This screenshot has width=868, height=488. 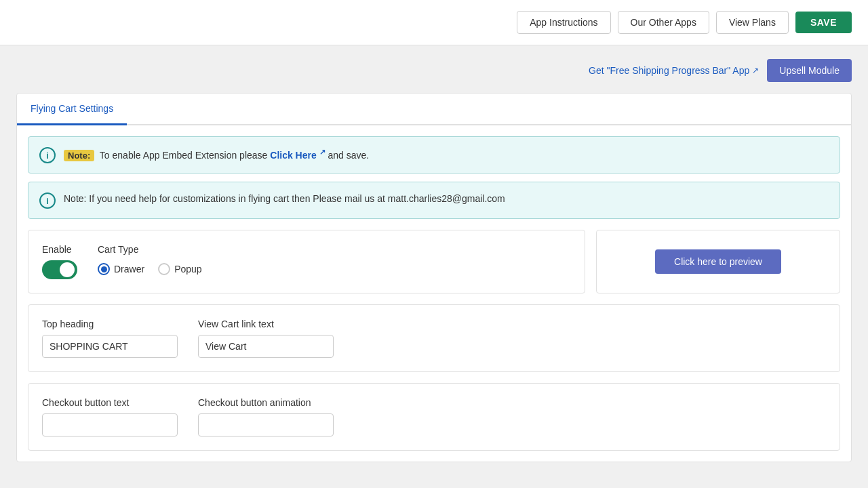 What do you see at coordinates (104, 269) in the screenshot?
I see `radio-circle-drawer` at bounding box center [104, 269].